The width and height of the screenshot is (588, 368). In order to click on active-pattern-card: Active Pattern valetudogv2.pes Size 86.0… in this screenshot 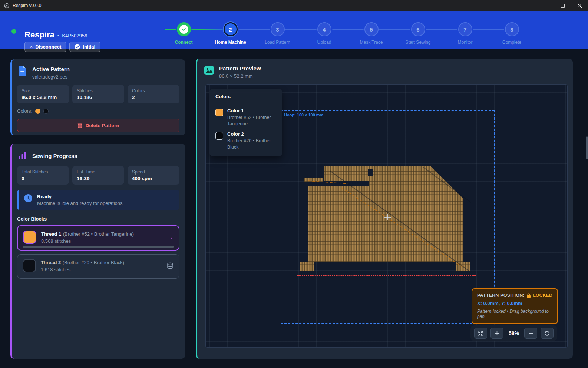, I will do `click(98, 97)`.